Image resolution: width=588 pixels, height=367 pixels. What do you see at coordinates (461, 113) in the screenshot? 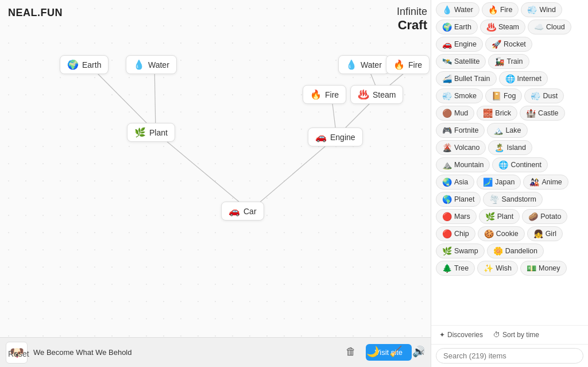
I see `sidebar-item-label: Mud` at bounding box center [461, 113].